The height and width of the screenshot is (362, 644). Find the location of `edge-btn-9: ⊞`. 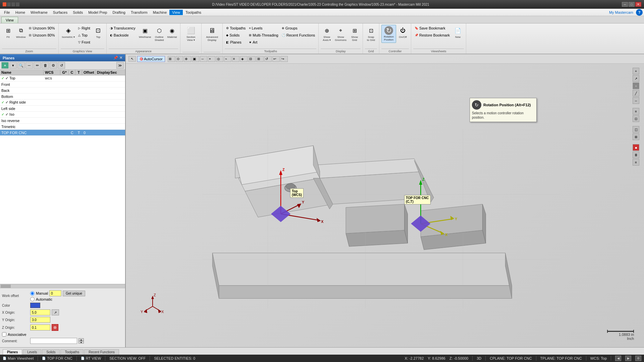

edge-btn-9: ⊞ is located at coordinates (636, 137).